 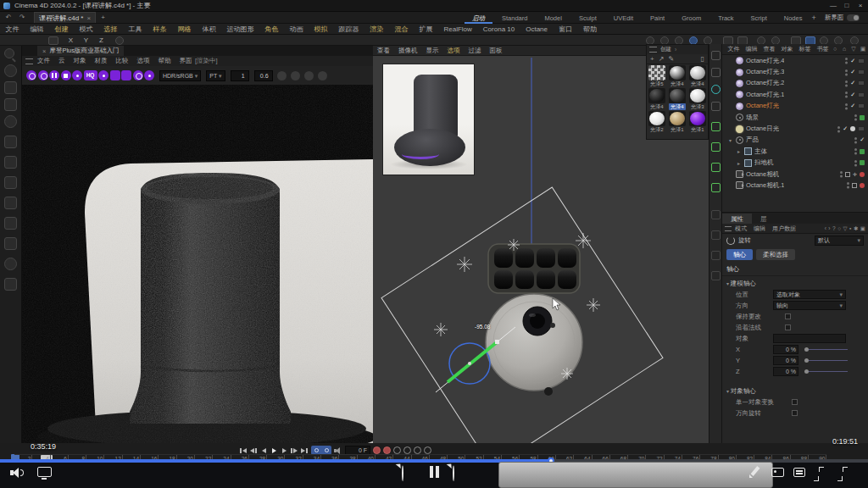 What do you see at coordinates (10, 71) in the screenshot?
I see `live-selection-icon` at bounding box center [10, 71].